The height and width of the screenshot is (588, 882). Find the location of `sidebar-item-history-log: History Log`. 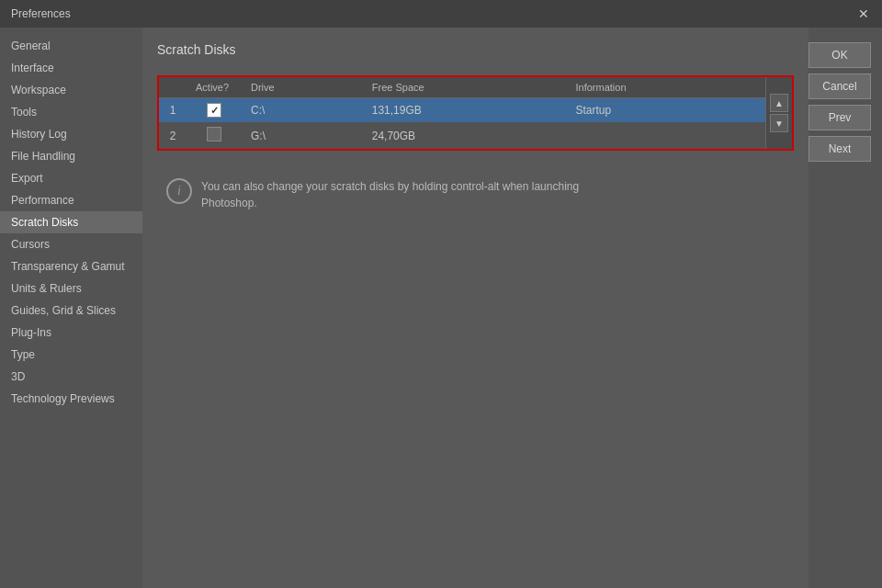

sidebar-item-history-log: History Log is located at coordinates (72, 134).